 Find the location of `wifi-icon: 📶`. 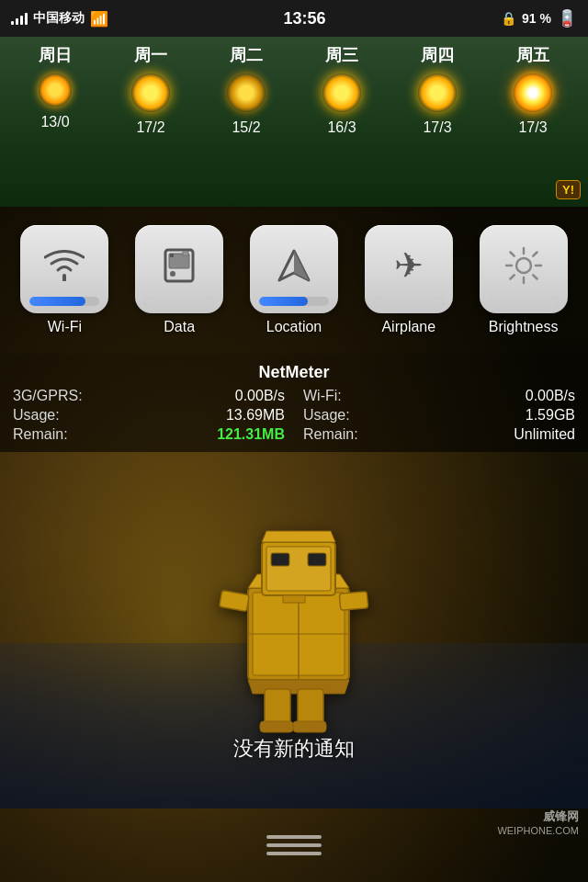

wifi-icon: 📶 is located at coordinates (99, 18).